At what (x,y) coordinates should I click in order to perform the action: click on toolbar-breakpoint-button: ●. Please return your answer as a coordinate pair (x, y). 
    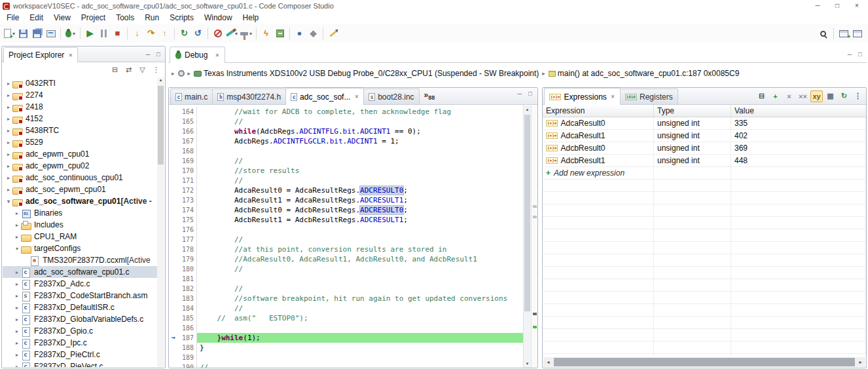
    Looking at the image, I should click on (300, 33).